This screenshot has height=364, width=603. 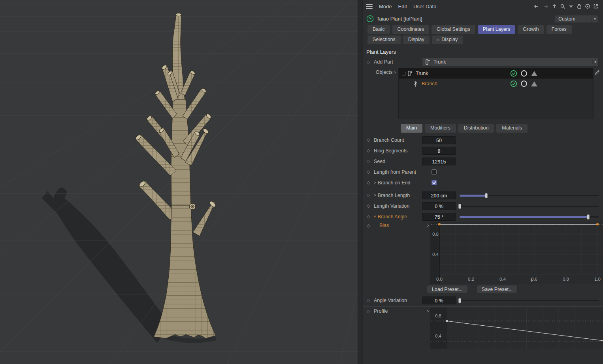 I want to click on branch-angle-slider, so click(x=530, y=217).